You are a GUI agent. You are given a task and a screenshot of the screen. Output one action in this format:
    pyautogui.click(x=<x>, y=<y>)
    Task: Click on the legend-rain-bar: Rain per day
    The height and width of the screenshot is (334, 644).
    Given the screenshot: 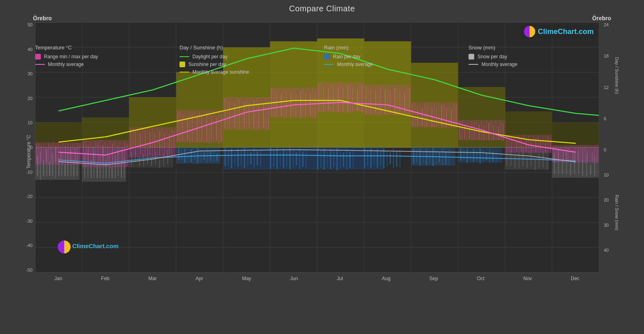 What is the action you would take?
    pyautogui.click(x=395, y=57)
    